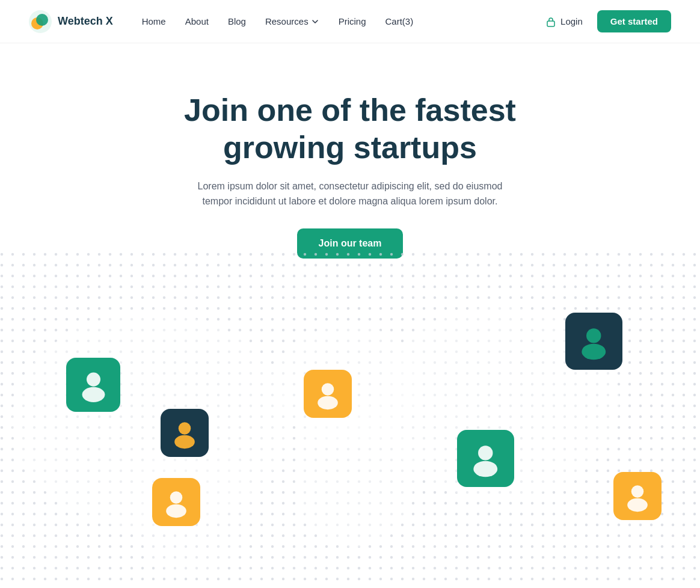  What do you see at coordinates (352, 22) in the screenshot?
I see `nav-pricing: Pricing` at bounding box center [352, 22].